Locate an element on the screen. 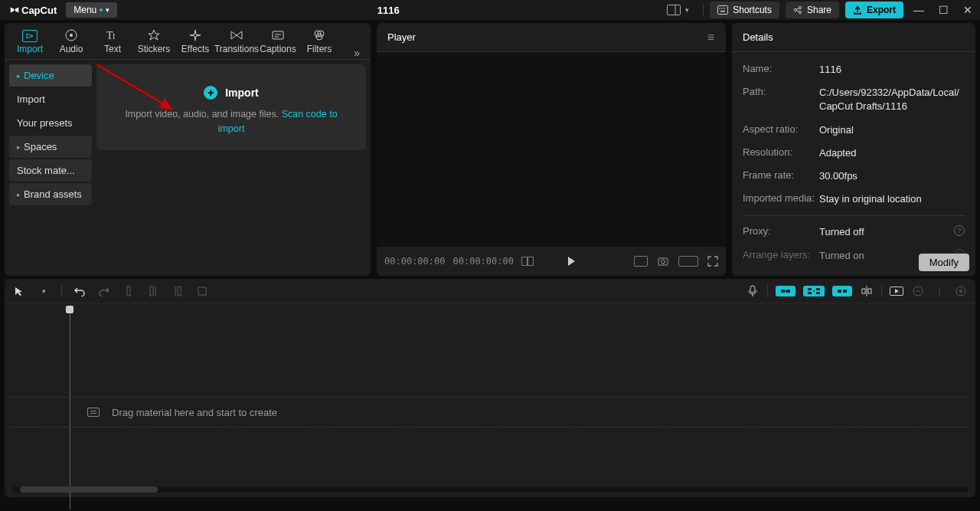  details-title: Details is located at coordinates (758, 37).